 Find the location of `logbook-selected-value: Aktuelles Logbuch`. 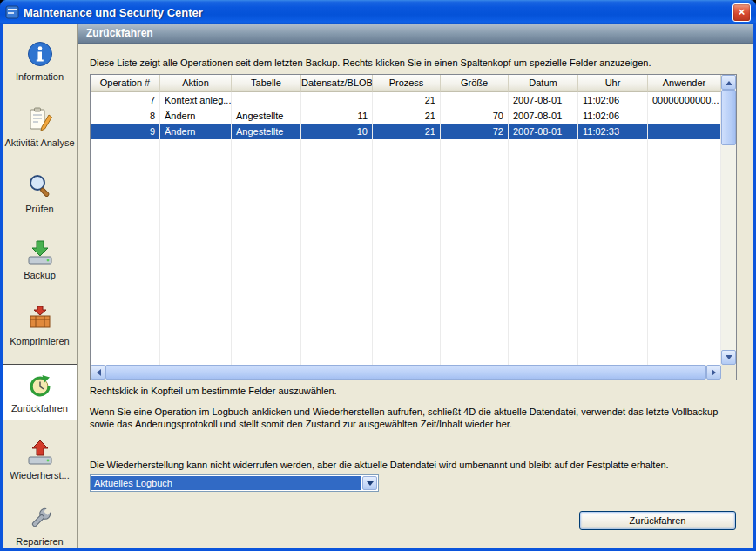

logbook-selected-value: Aktuelles Logbuch is located at coordinates (226, 483).